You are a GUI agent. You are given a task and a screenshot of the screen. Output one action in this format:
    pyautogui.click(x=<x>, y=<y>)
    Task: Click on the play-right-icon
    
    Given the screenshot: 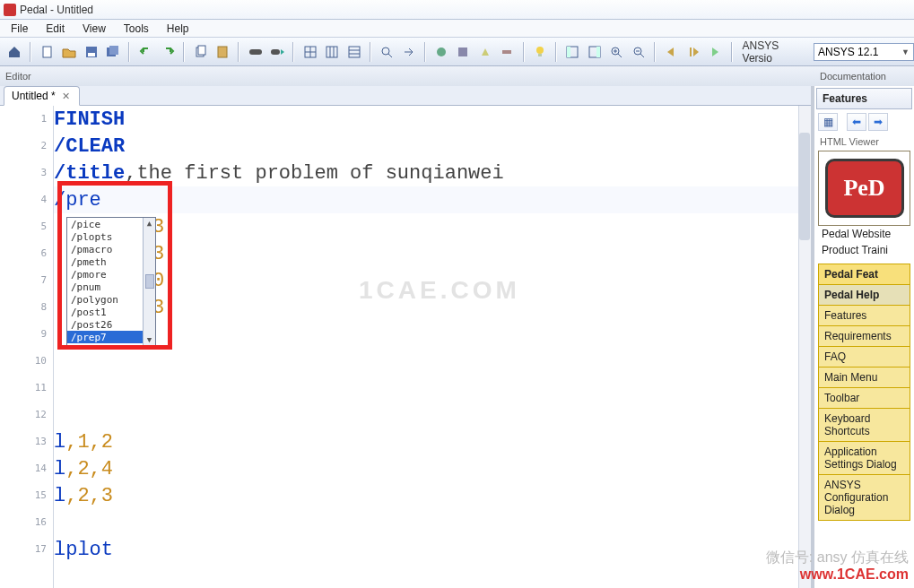 What is the action you would take?
    pyautogui.click(x=715, y=52)
    